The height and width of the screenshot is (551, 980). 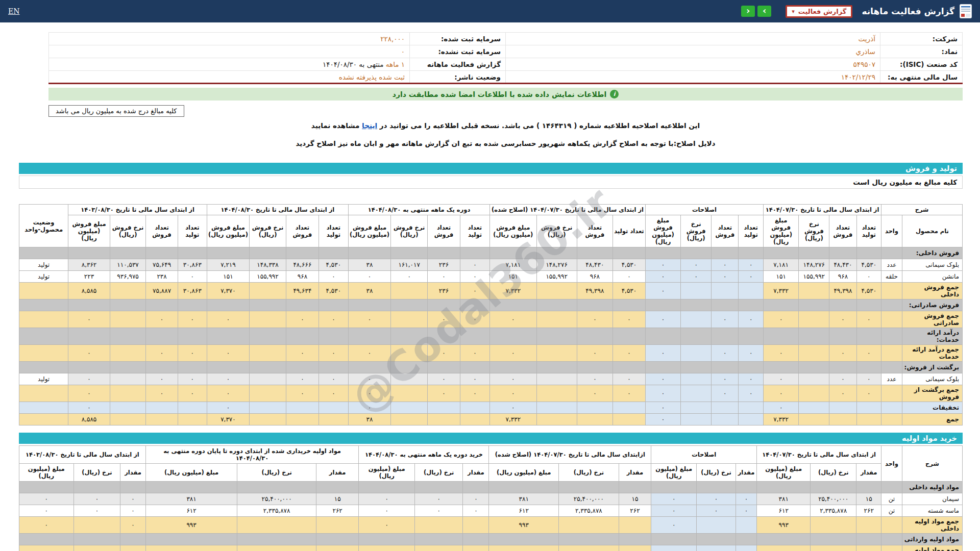 What do you see at coordinates (693, 64) in the screenshot?
I see `info-value: ۵۴۹۵۰۷` at bounding box center [693, 64].